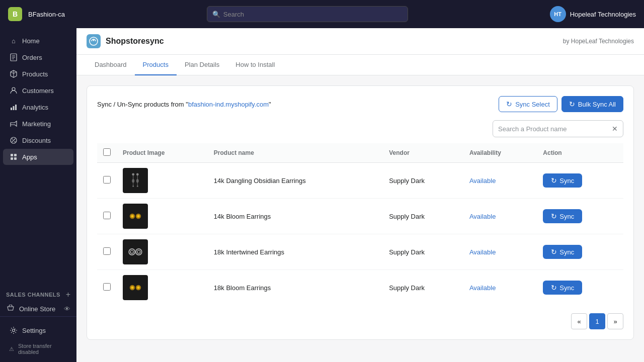 This screenshot has width=644, height=362. Describe the element at coordinates (579, 321) in the screenshot. I see `prev-page-button: «` at that location.